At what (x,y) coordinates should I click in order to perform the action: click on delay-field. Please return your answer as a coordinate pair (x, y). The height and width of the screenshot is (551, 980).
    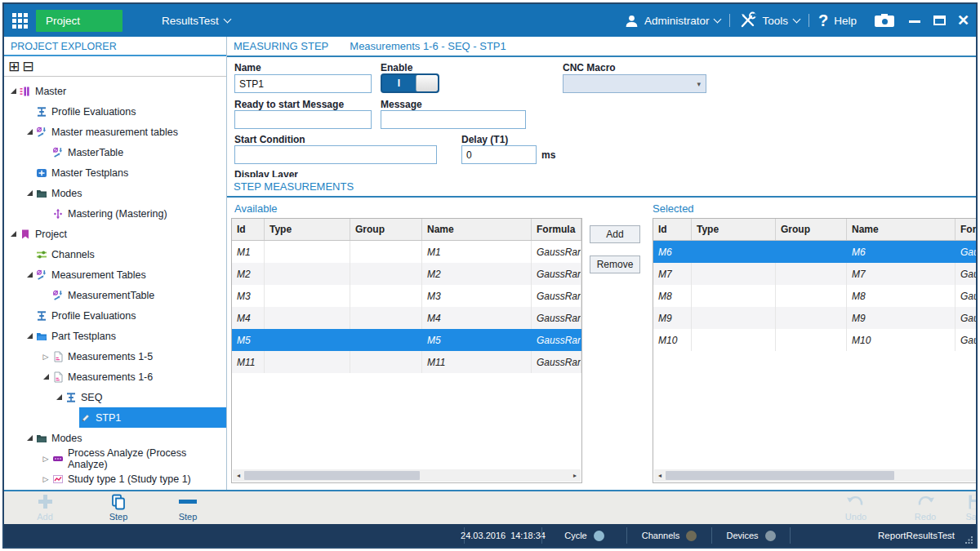
    Looking at the image, I should click on (499, 155).